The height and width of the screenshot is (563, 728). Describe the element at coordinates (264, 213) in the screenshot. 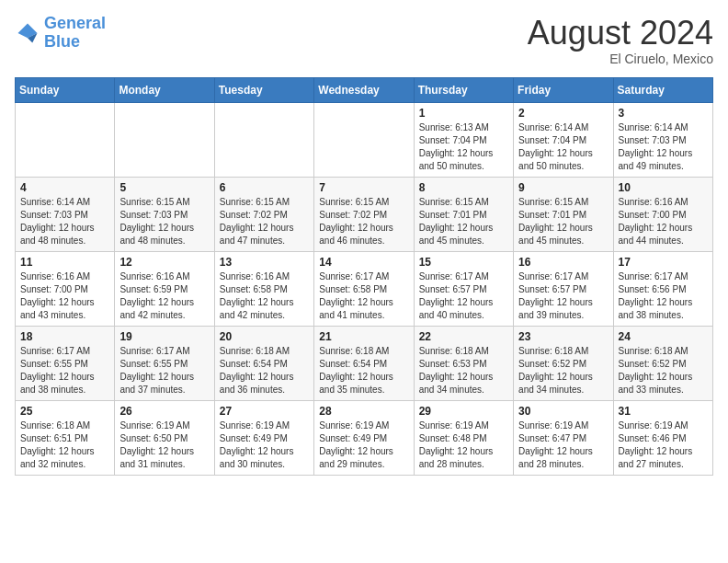

I see `calendar-cell: 6Sunrise: 6:15 AM Sunset: 7:02 PM Daylig…` at that location.